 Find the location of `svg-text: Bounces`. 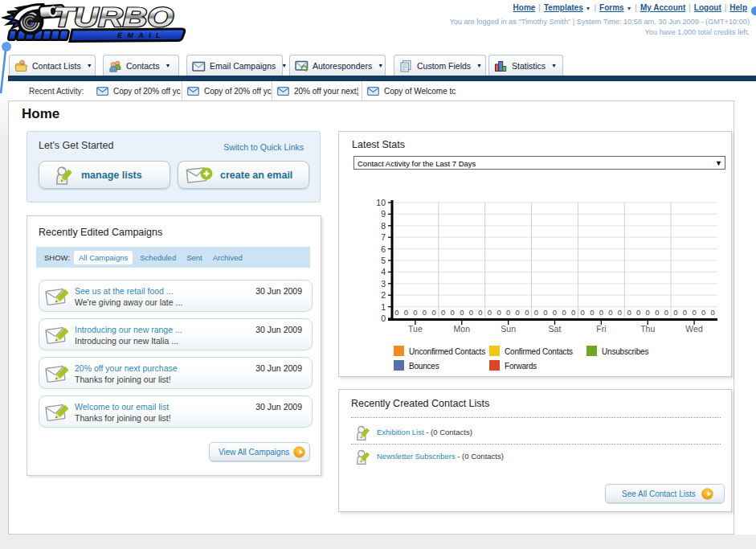

svg-text: Bounces is located at coordinates (424, 367).